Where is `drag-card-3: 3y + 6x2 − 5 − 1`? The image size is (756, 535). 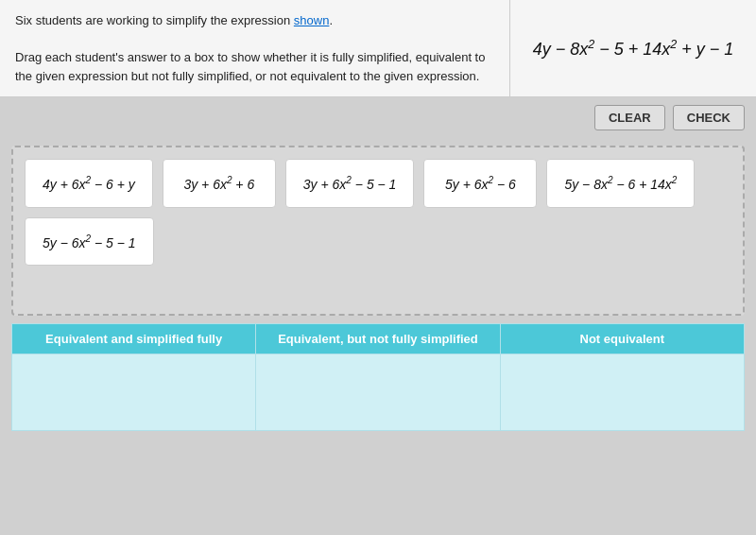 drag-card-3: 3y + 6x2 − 5 − 1 is located at coordinates (350, 183).